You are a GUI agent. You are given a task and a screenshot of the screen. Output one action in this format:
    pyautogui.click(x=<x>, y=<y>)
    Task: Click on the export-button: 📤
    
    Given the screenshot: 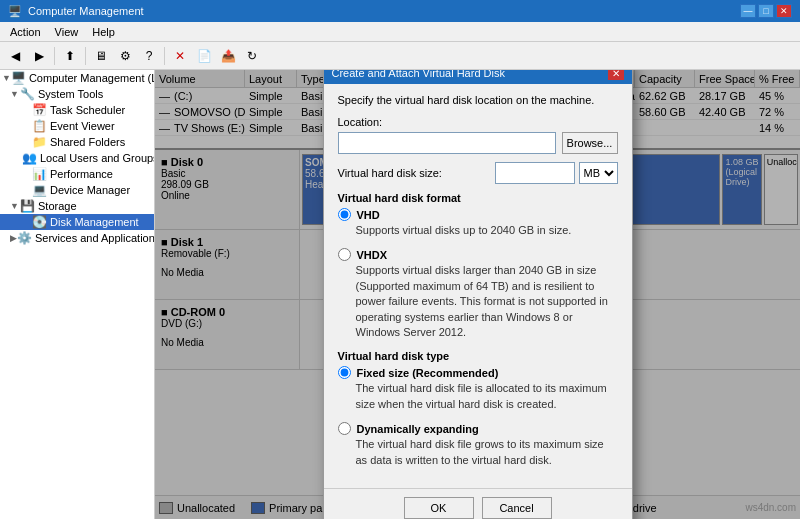 What is the action you would take?
    pyautogui.click(x=228, y=56)
    